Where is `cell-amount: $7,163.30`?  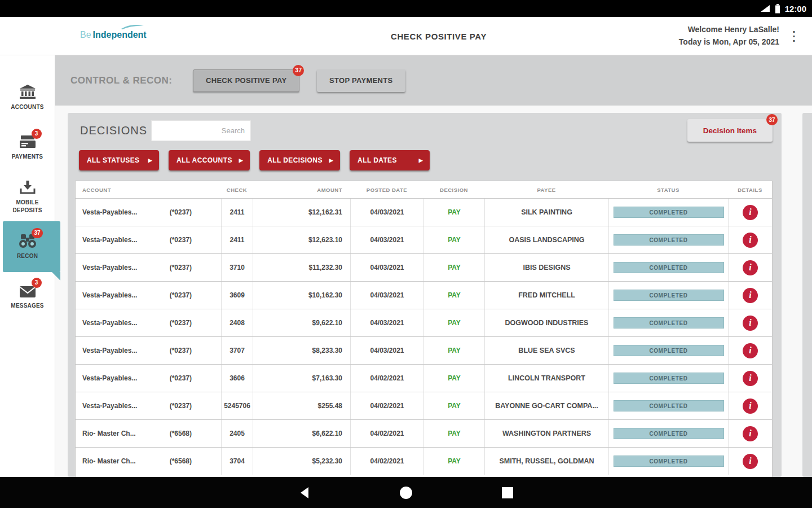 cell-amount: $7,163.30 is located at coordinates (301, 378).